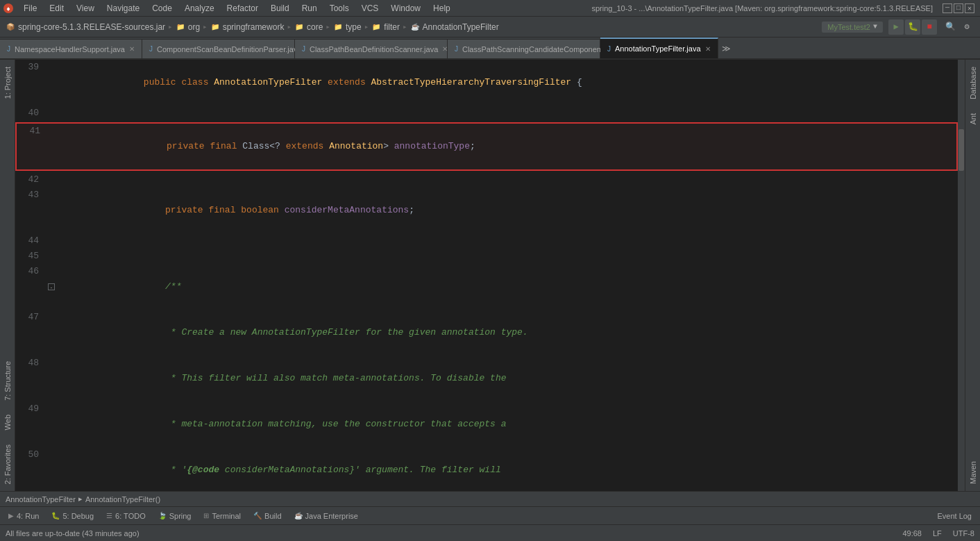  Describe the element at coordinates (507, 469) in the screenshot. I see `code-text-50: * '{@code considerMetaAnnotations}' argu…` at that location.